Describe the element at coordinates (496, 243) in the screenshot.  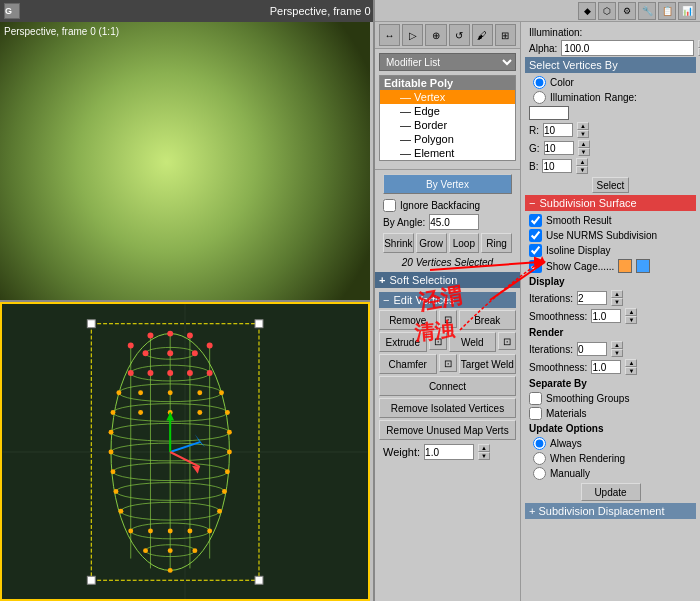
I see `ring-btn: Ring` at that location.